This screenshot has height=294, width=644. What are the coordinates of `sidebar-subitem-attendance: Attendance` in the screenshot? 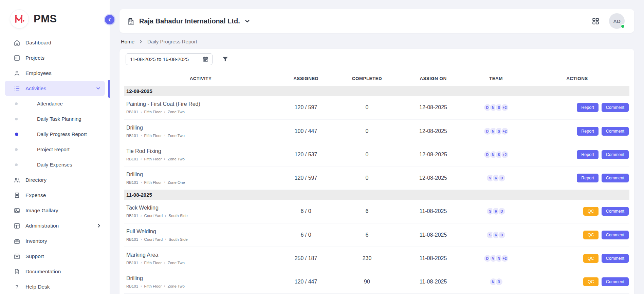 It's located at (55, 104).